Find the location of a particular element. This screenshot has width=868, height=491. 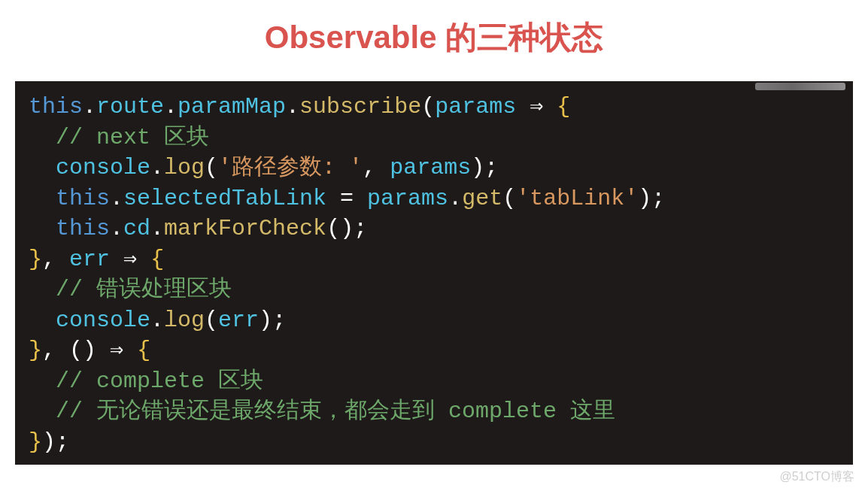

code-token: // complete 区块 is located at coordinates (159, 381).